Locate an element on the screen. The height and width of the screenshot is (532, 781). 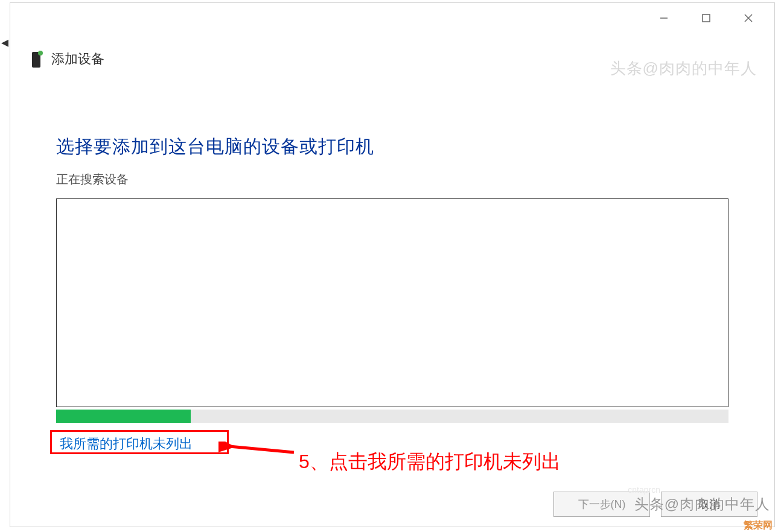
window-controls is located at coordinates (706, 18).